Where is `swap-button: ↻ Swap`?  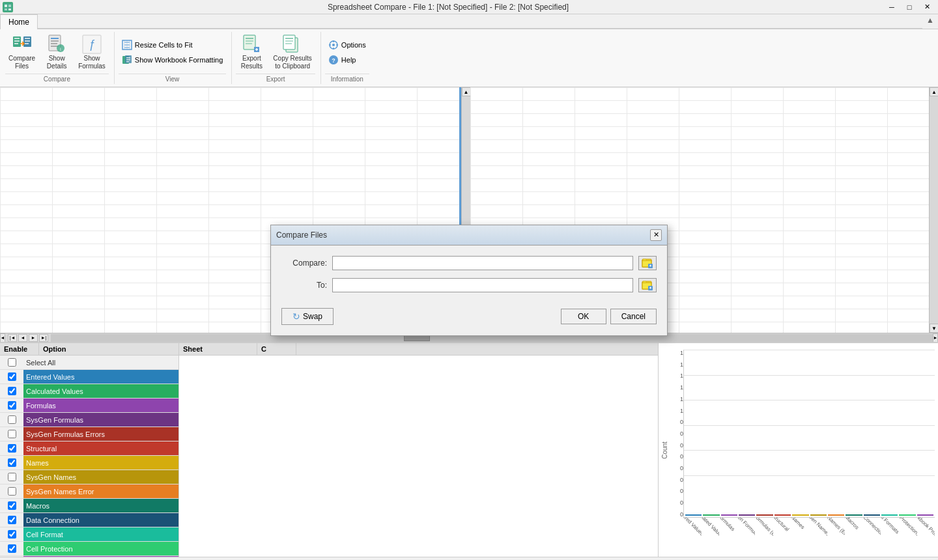
swap-button: ↻ Swap is located at coordinates (307, 316).